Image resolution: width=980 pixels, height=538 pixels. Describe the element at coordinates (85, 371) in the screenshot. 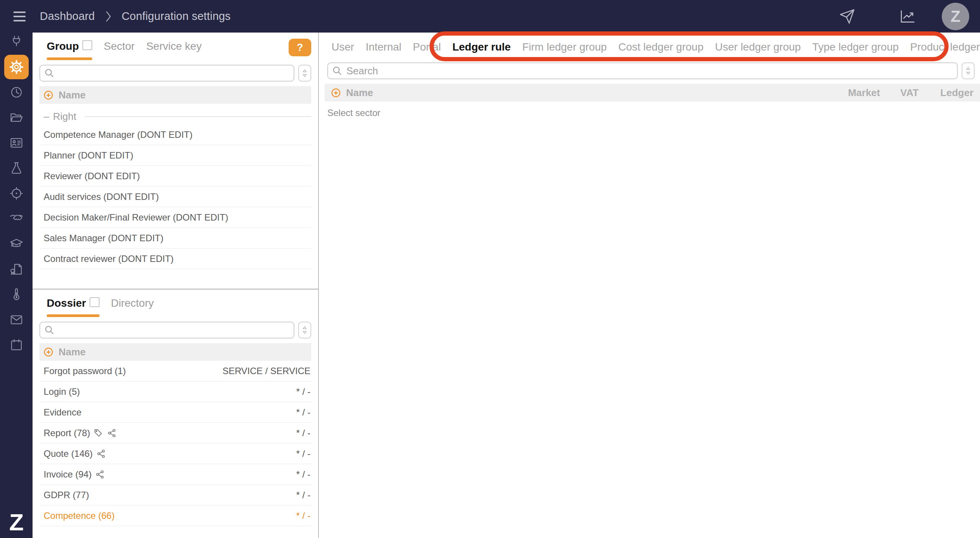

I see `dossier-item-label: Forgot password (1)` at that location.